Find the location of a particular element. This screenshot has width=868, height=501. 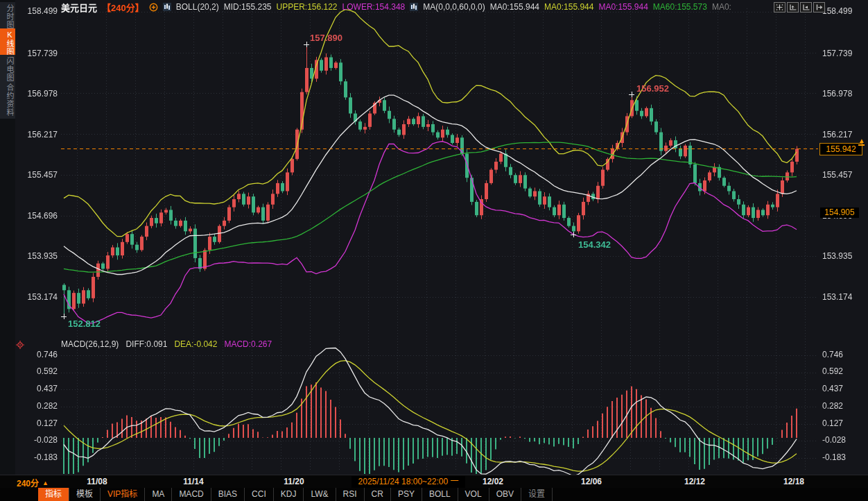

date-tick: 11/20 is located at coordinates (294, 482).